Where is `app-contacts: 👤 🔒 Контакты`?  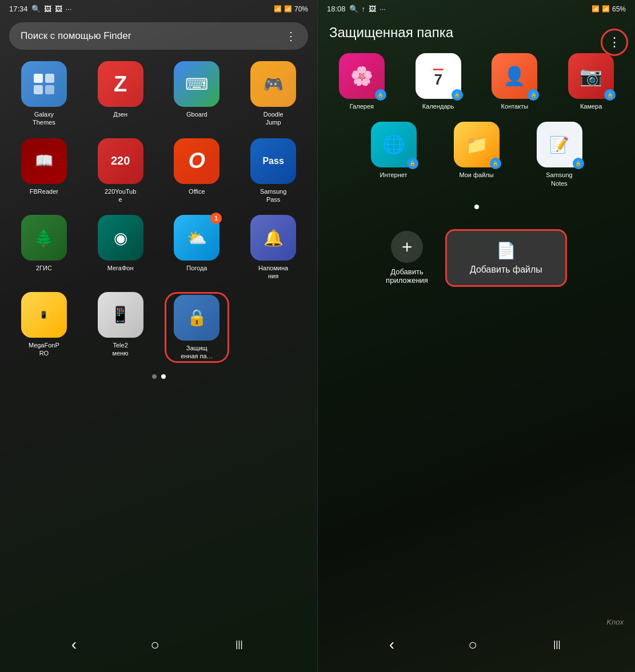 app-contacts: 👤 🔒 Контакты is located at coordinates (515, 82).